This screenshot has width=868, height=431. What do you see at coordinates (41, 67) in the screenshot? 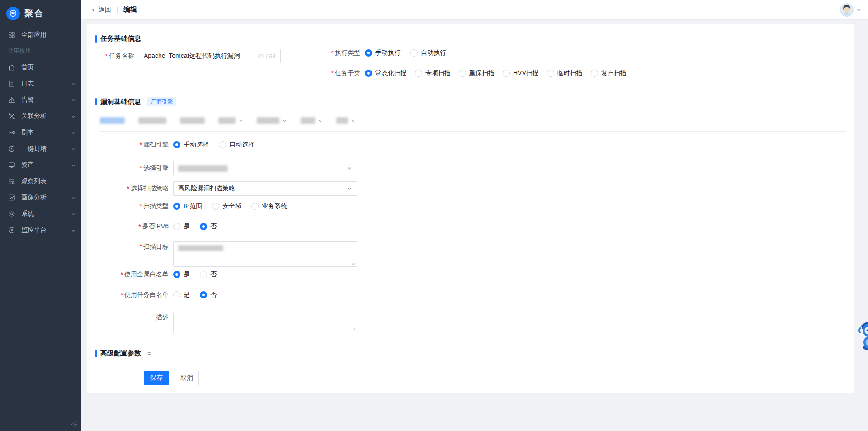
I see `sidebar-item-home: 首页` at bounding box center [41, 67].